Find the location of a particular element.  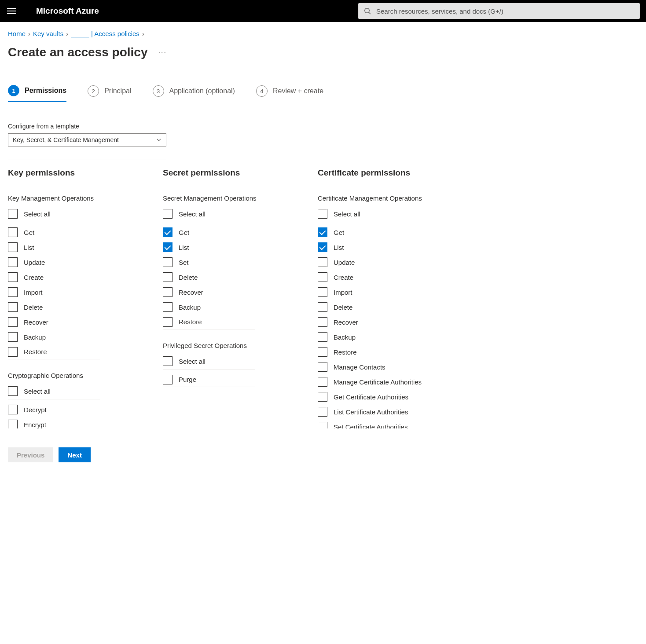

secret-priv-selectall: Select all is located at coordinates (209, 362).